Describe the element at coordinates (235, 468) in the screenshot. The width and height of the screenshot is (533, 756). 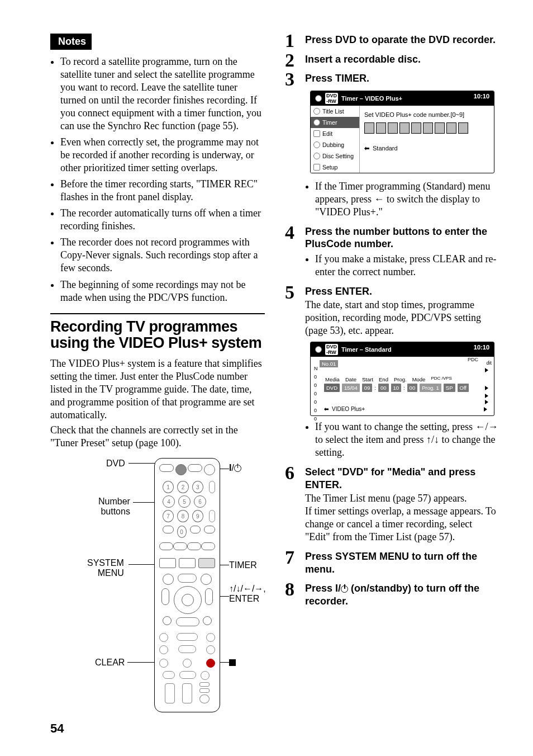
I see `label-power: I/` at that location.